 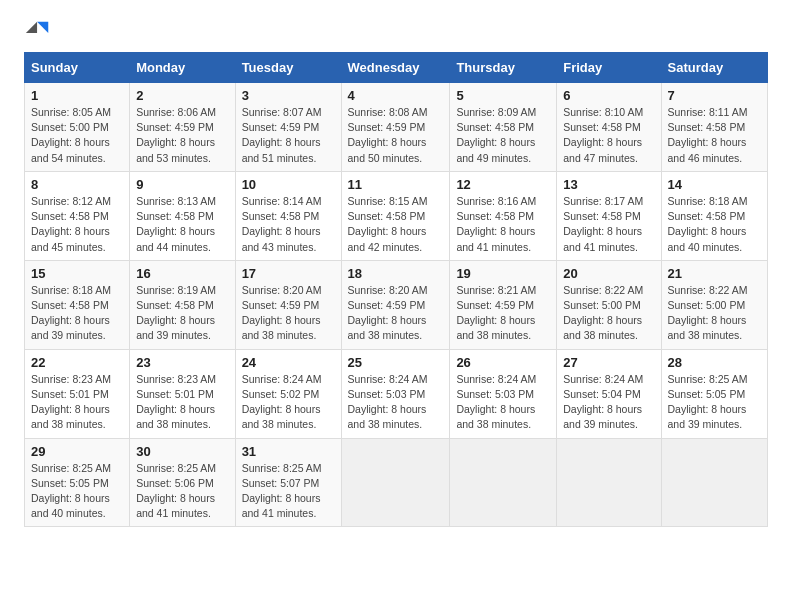 I want to click on day-number: 6, so click(x=608, y=96).